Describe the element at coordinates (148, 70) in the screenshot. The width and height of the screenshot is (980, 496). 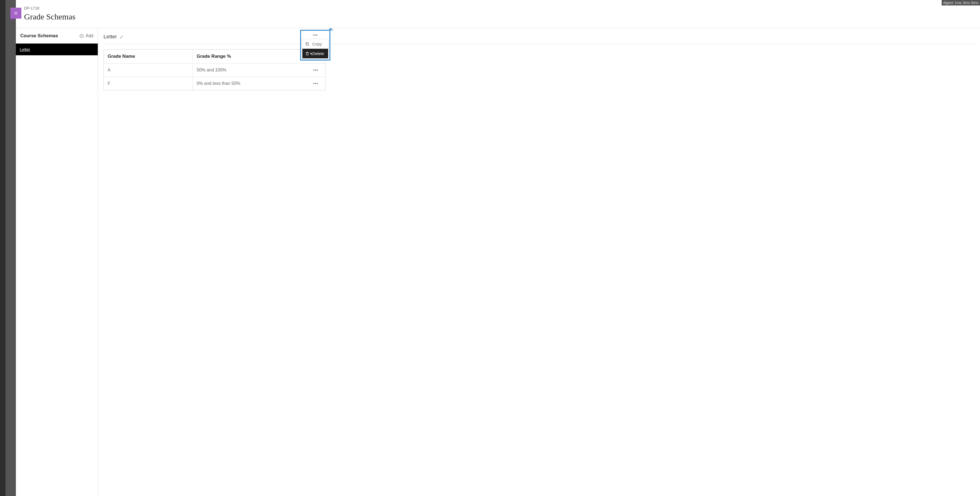
I see `grade-name-cell: A` at that location.